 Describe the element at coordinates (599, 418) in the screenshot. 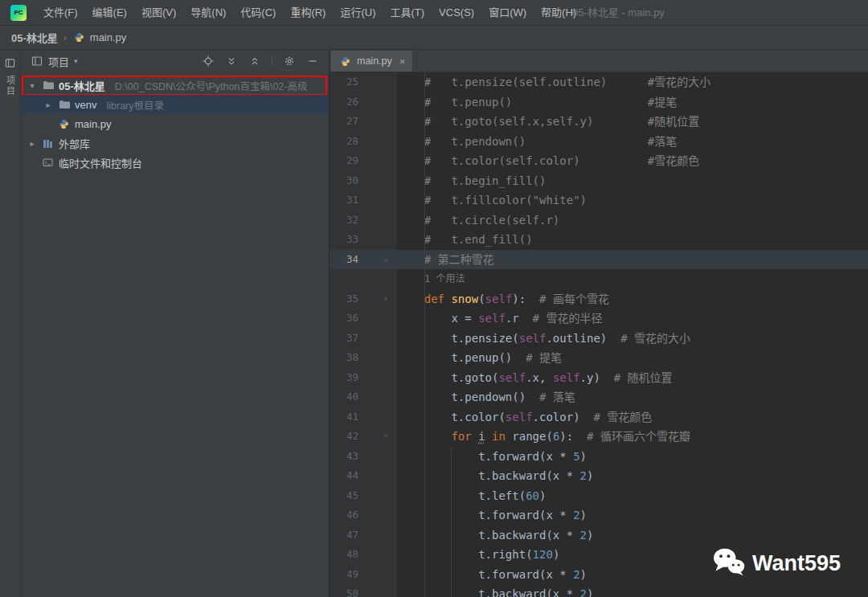

I see `code-line-41: 41 t.color(self.color) # 雪花颜色` at that location.